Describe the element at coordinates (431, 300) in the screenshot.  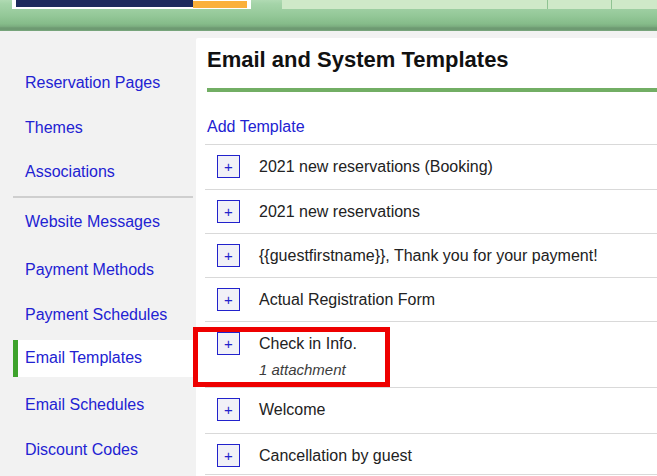
I see `template-row: + Actual Registration Form` at that location.